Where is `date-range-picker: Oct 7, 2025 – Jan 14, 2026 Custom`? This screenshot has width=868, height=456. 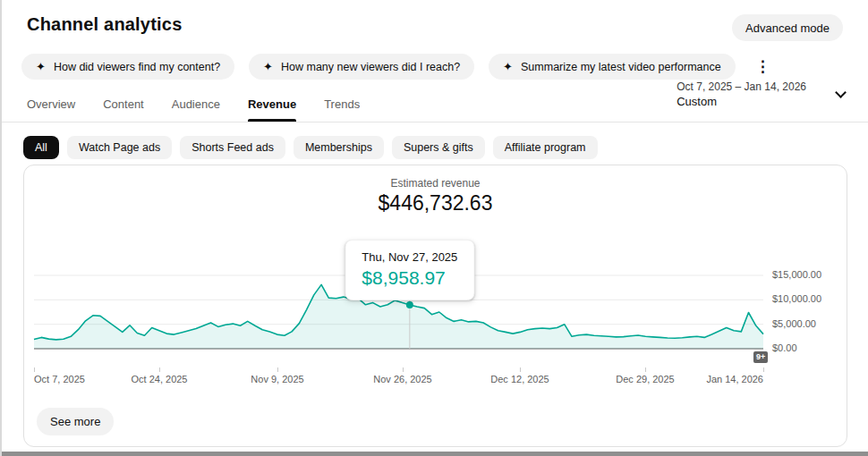
date-range-picker: Oct 7, 2025 – Jan 14, 2026 Custom is located at coordinates (761, 95).